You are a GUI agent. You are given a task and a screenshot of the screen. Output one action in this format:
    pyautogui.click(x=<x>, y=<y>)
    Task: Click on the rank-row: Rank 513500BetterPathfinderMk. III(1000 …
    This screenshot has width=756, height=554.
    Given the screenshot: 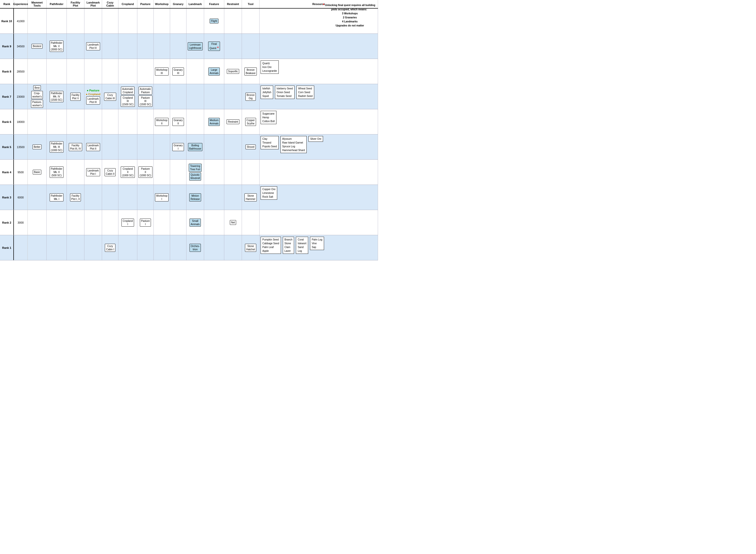 What is the action you would take?
    pyautogui.click(x=189, y=147)
    